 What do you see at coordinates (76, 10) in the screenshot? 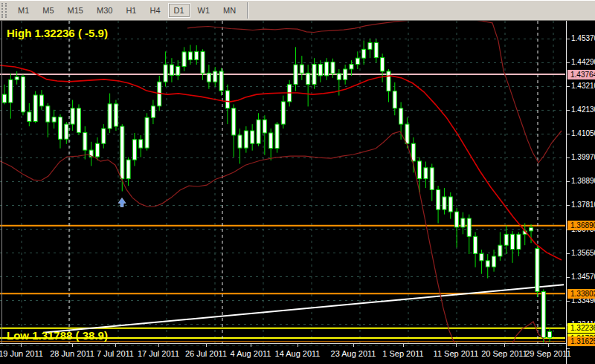
I see `timeframe-button-m15: M15` at bounding box center [76, 10].